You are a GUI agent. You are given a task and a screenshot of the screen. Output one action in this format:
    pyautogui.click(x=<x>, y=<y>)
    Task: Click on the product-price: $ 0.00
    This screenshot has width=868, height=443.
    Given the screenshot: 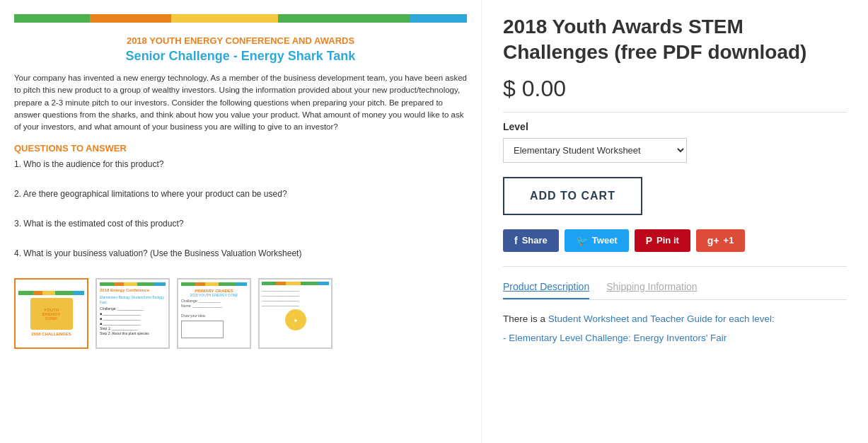 What is the action you would take?
    pyautogui.click(x=675, y=89)
    